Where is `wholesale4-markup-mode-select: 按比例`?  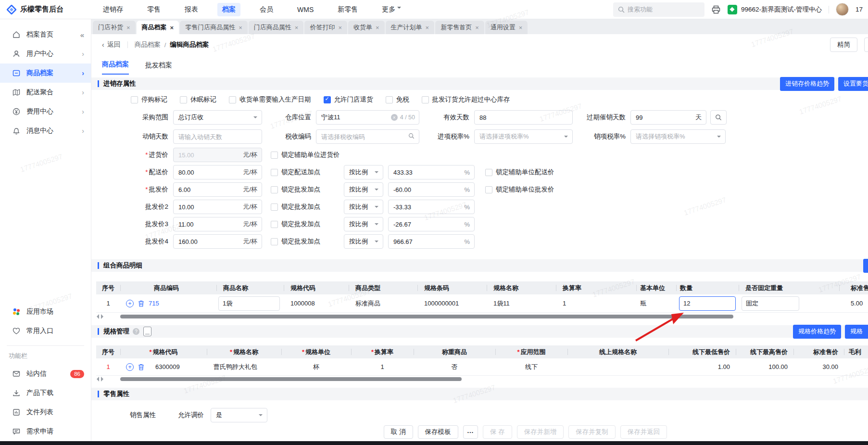
wholesale4-markup-mode-select: 按比例 is located at coordinates (364, 242).